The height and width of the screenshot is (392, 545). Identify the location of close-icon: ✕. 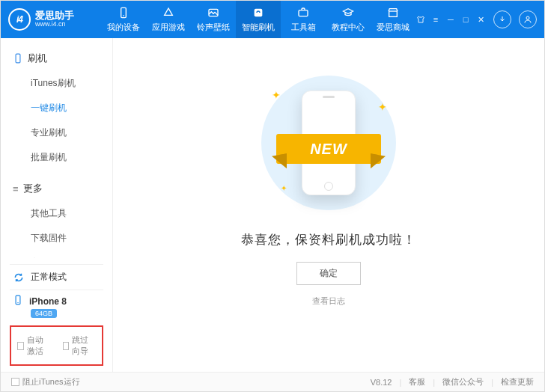
(481, 19).